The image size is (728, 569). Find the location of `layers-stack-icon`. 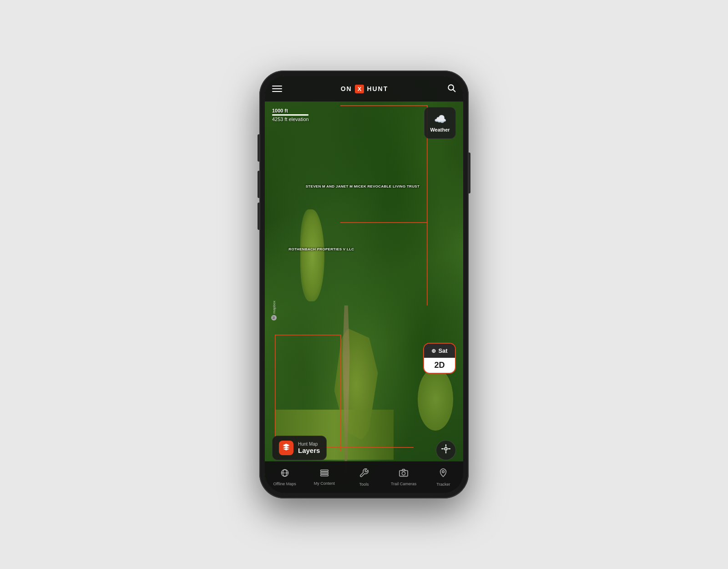

layers-stack-icon is located at coordinates (286, 448).